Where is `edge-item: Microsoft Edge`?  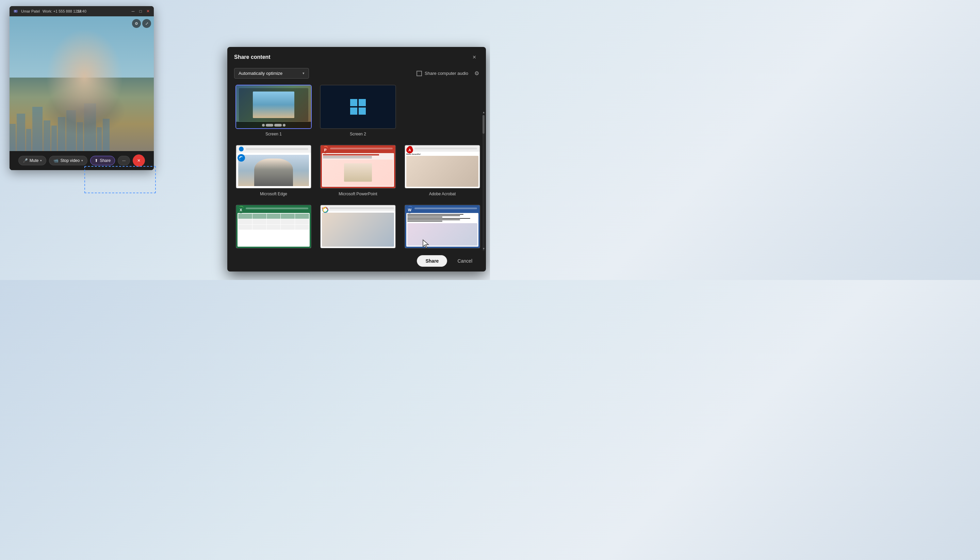
edge-item: Microsoft Edge is located at coordinates (274, 170).